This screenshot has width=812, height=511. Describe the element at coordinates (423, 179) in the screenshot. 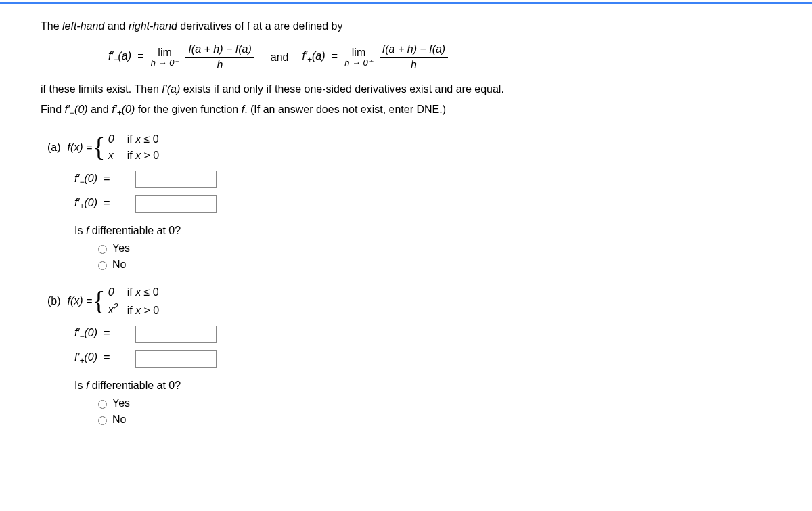

I see `part-a-answer1: f′−(0) =` at that location.